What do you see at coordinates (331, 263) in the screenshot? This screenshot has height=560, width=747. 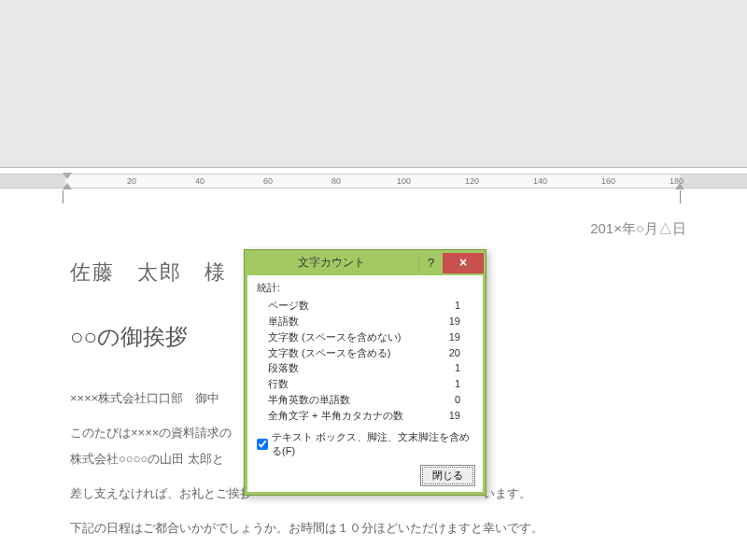 I see `dialog-title: 文字カウント` at bounding box center [331, 263].